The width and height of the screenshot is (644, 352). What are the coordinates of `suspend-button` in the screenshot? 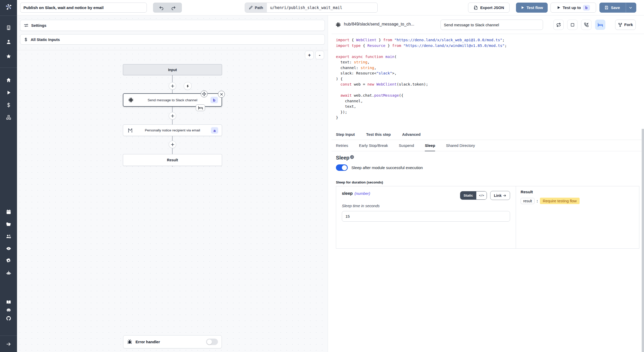 It's located at (586, 25).